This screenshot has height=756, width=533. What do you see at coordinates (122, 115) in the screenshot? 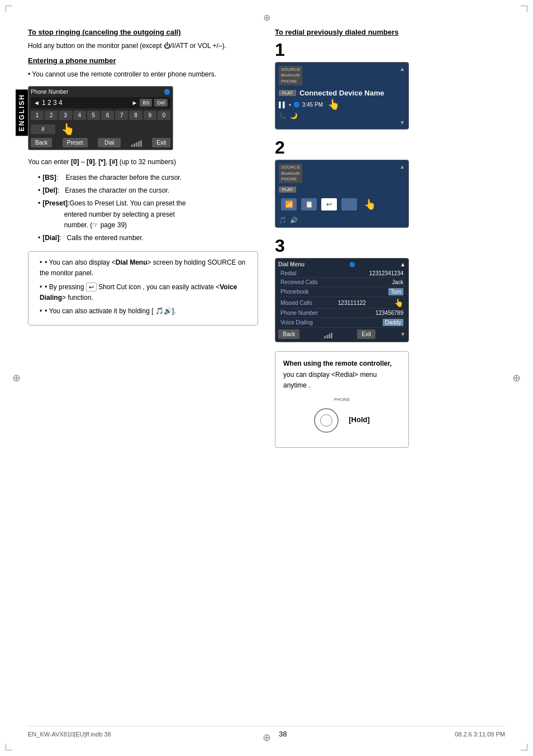
I see `key-7: 7` at bounding box center [122, 115].